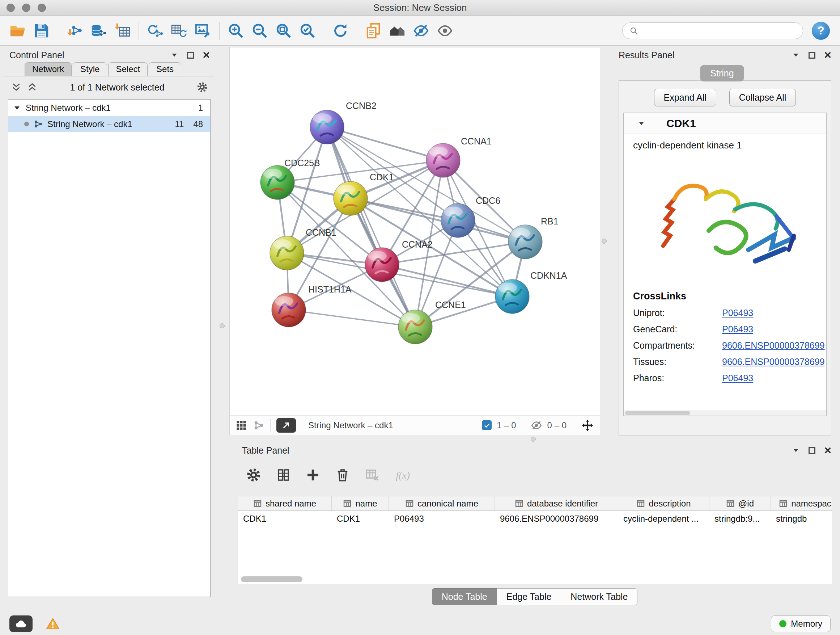 The width and height of the screenshot is (840, 635). I want to click on column-header-description: description, so click(664, 503).